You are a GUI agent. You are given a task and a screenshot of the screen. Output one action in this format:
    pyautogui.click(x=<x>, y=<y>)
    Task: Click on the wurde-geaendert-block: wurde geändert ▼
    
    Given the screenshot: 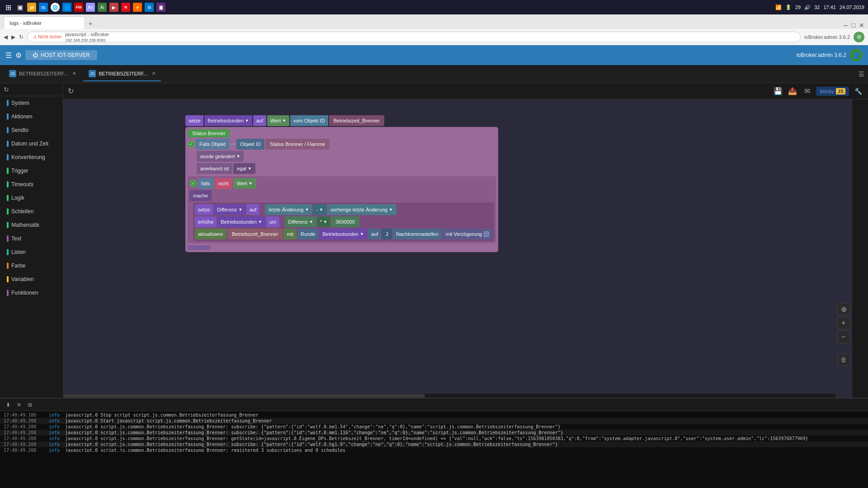 What is the action you would take?
    pyautogui.click(x=220, y=156)
    